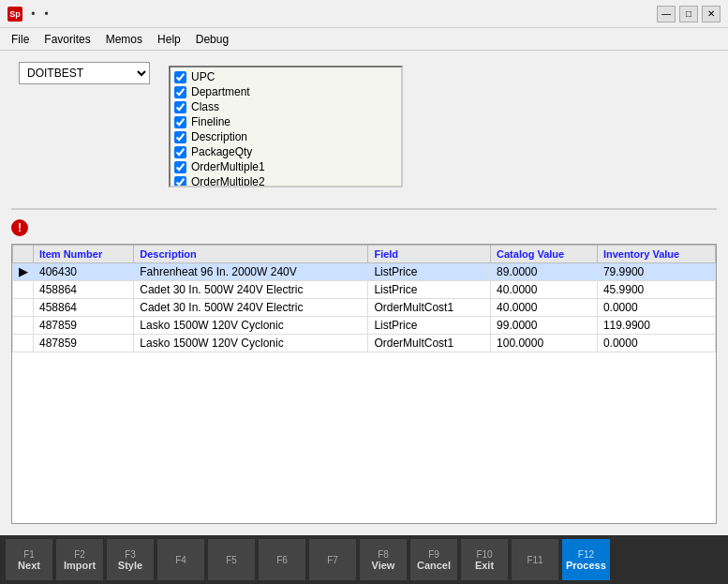 Image resolution: width=728 pixels, height=584 pixels. I want to click on field-item: Class, so click(286, 107).